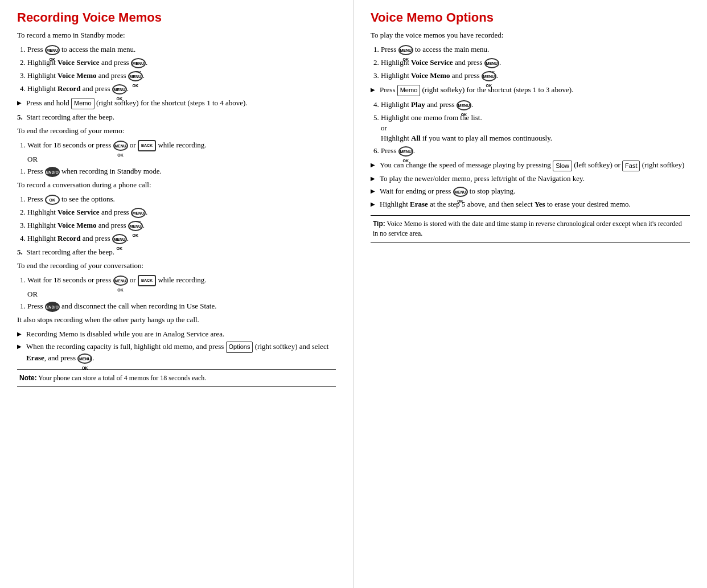 This screenshot has width=707, height=588. I want to click on left-step-5: 5. Start recording after the beep., so click(176, 117).